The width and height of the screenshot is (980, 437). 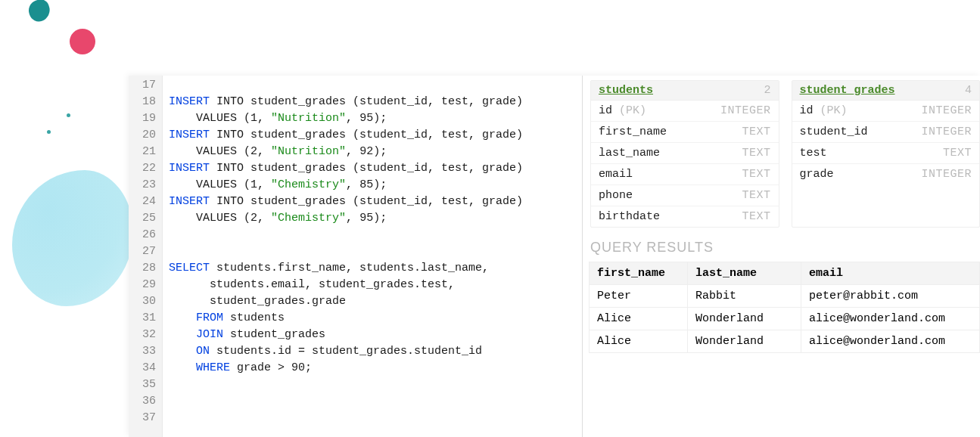 What do you see at coordinates (848, 91) in the screenshot?
I see `schema-table-name-link: student_grades` at bounding box center [848, 91].